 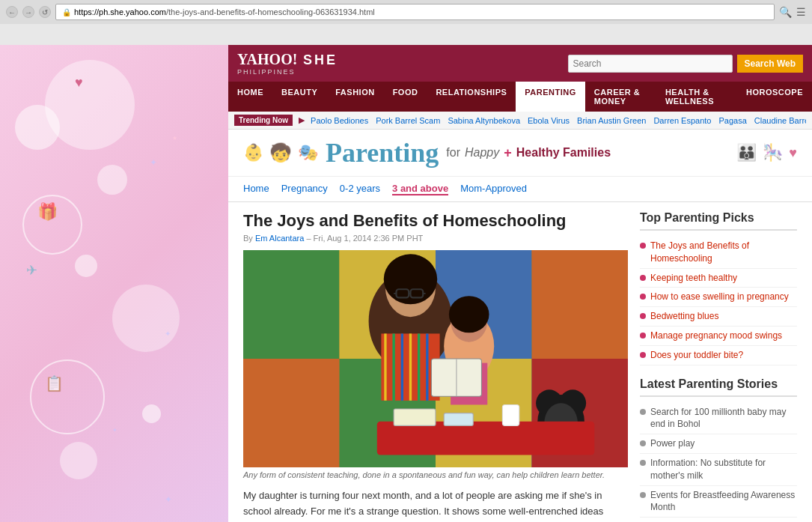 What do you see at coordinates (672, 443) in the screenshot?
I see `latest-link-2: Power play` at bounding box center [672, 443].